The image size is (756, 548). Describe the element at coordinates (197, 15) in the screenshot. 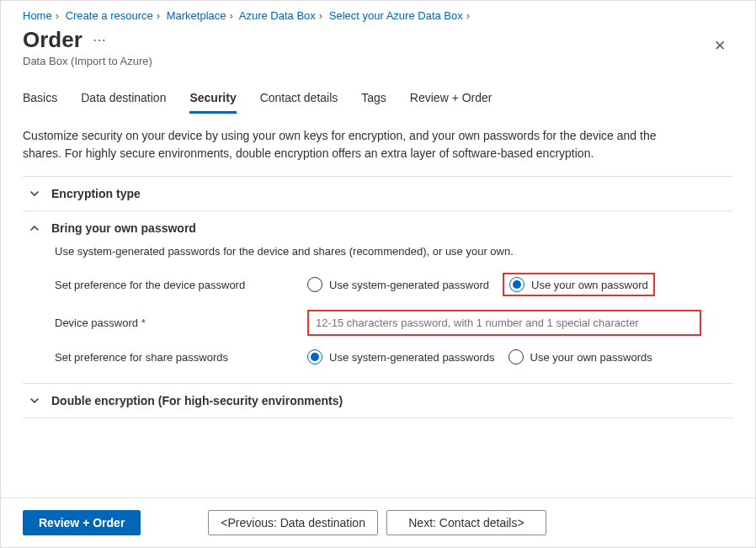

I see `breadcrumb-item: Marketplace` at that location.